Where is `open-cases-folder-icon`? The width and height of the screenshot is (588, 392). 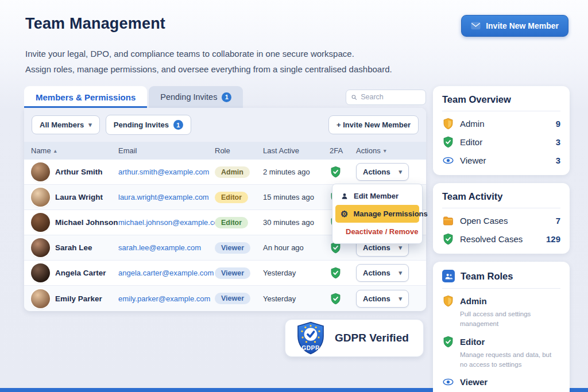 open-cases-folder-icon is located at coordinates (448, 220).